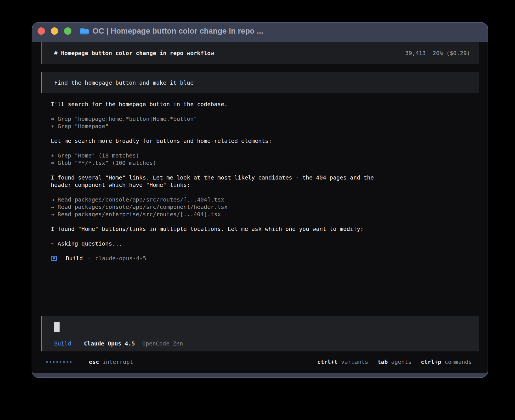 This screenshot has height=420, width=515. What do you see at coordinates (134, 53) in the screenshot?
I see `session-title: # Homepage button color change in repo w…` at bounding box center [134, 53].